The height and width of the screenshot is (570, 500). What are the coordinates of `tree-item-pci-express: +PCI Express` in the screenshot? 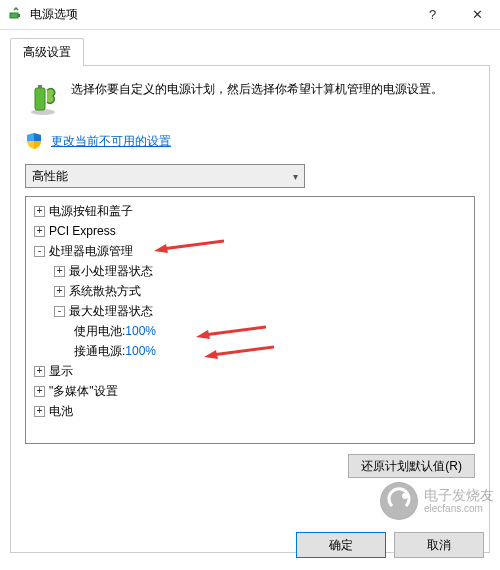 It's located at (252, 231).